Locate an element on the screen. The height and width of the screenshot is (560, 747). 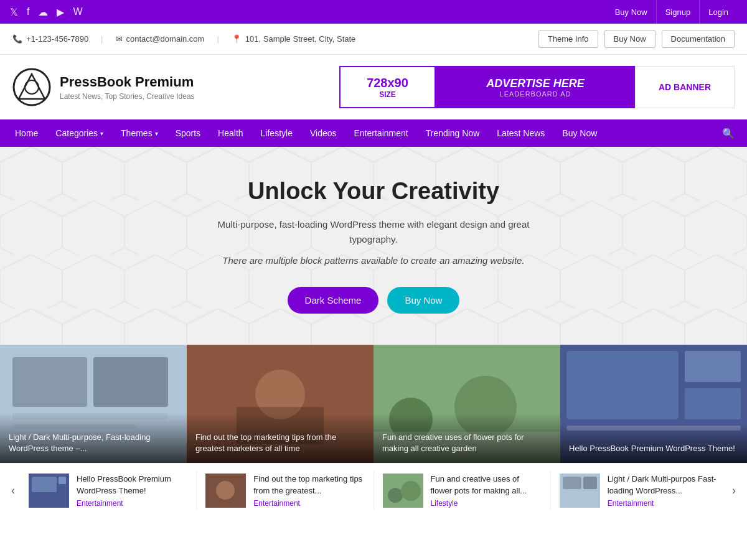
nav-latest-news: Latest News is located at coordinates (520, 133).